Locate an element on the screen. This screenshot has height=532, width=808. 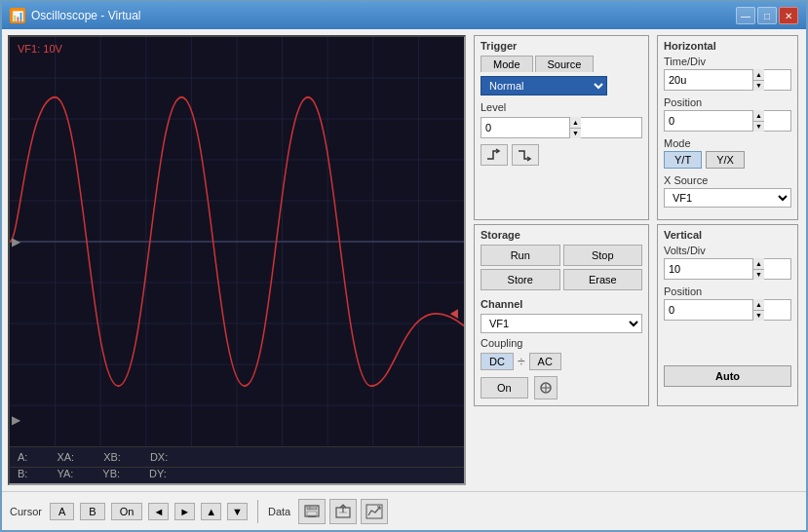
probe-icon is located at coordinates (546, 388).